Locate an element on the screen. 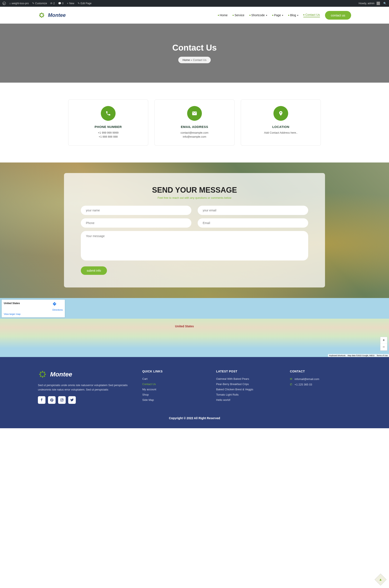 This screenshot has height=588, width=389. keyboard-shortcuts: Keyboard shortcuts is located at coordinates (337, 356).